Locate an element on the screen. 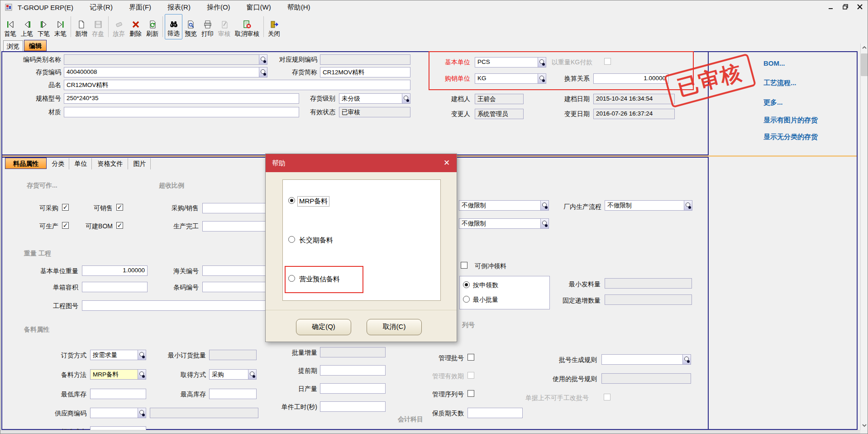  toolbar-first-button: 首笔 is located at coordinates (10, 27).